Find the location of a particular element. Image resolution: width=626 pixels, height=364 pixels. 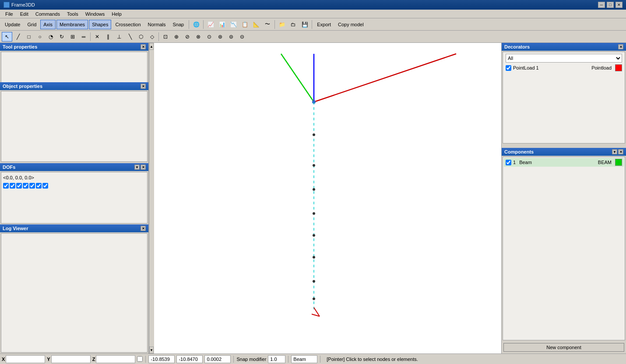

folder-button: 🗀 is located at coordinates (293, 24).